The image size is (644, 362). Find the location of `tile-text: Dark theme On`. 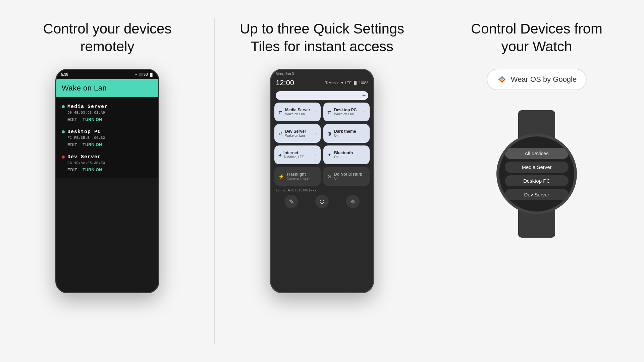

tile-text: Dark theme On is located at coordinates (350, 133).